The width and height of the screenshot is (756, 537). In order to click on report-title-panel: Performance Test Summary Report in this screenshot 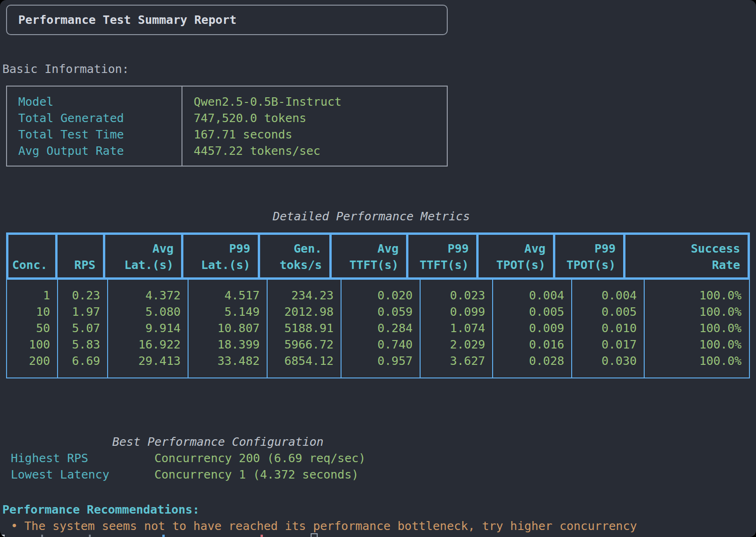, I will do `click(227, 20)`.